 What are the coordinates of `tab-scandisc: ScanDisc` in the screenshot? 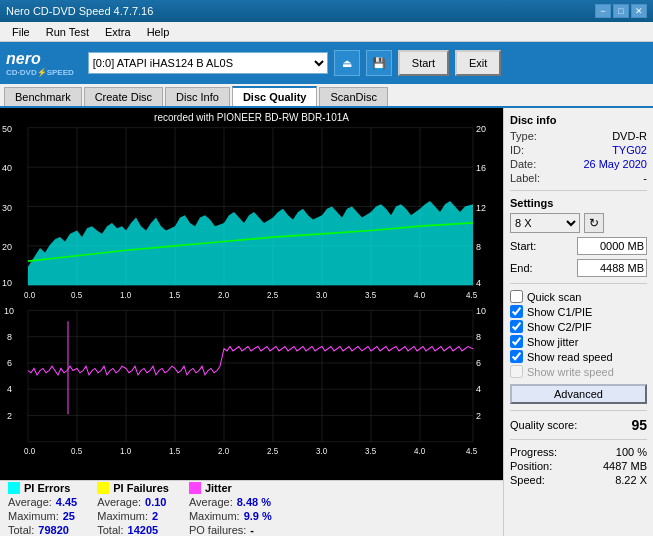 It's located at (353, 96).